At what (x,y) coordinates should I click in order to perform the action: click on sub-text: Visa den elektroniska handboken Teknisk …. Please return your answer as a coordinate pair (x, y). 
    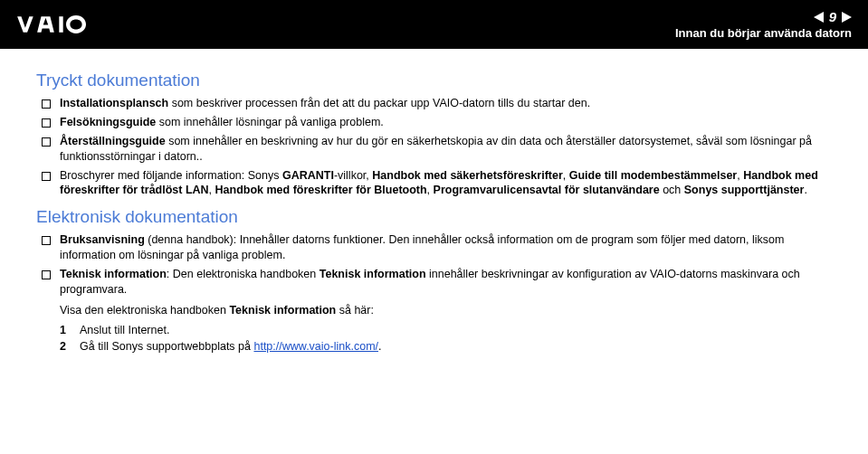
    Looking at the image, I should click on (445, 311).